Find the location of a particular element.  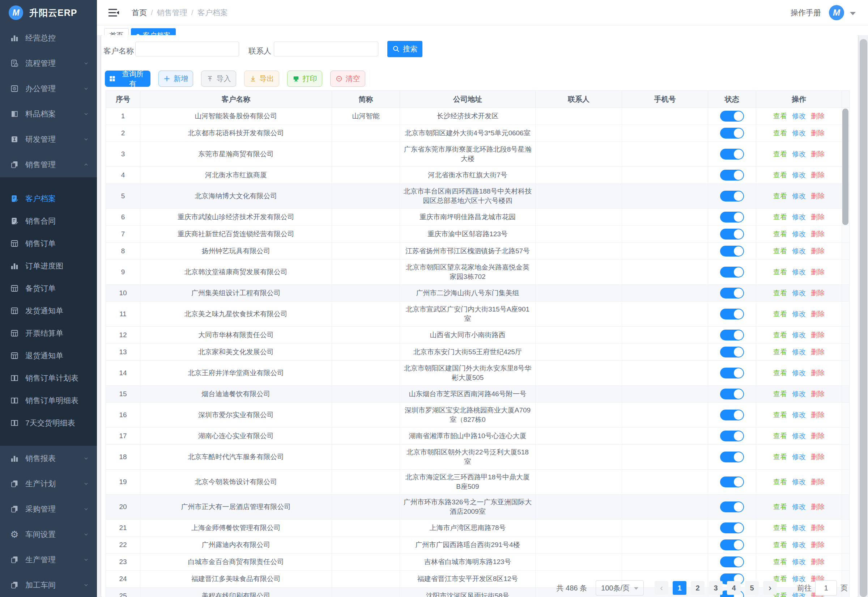

page-button-5: 5 is located at coordinates (752, 588).